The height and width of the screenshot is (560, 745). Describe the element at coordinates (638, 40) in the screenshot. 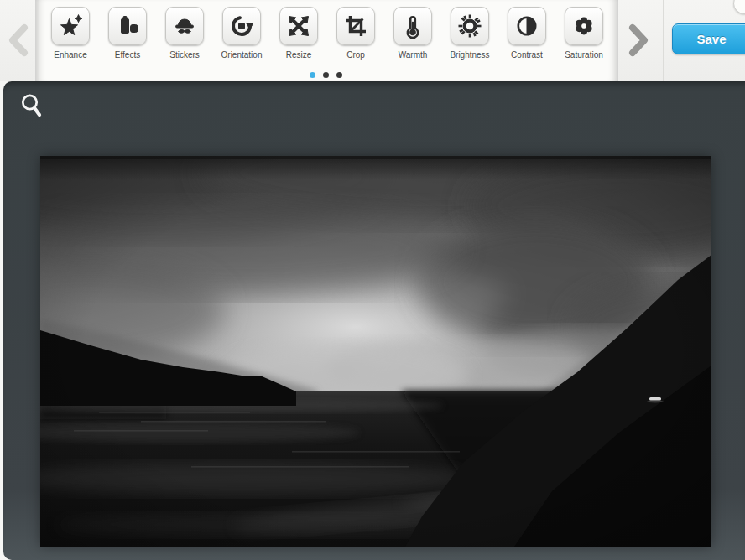

I see `chevron-right-icon` at that location.